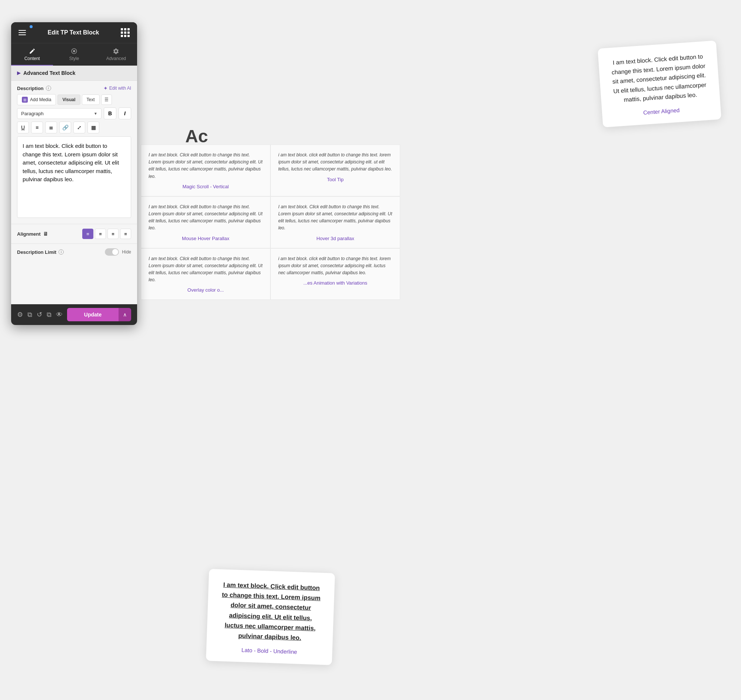 The width and height of the screenshot is (741, 700). What do you see at coordinates (126, 234) in the screenshot?
I see `align-justify-button: ≡` at bounding box center [126, 234].